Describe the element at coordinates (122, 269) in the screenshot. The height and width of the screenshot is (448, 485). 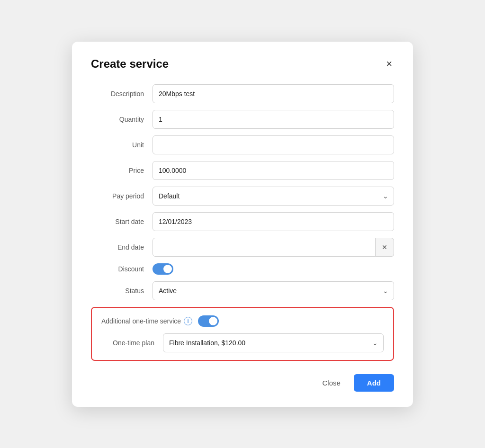
I see `discount-label: Discount` at that location.